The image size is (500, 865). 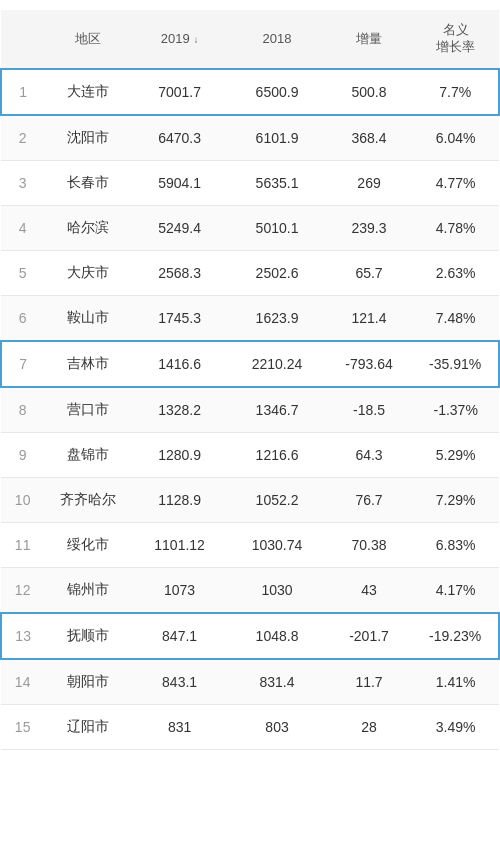 I want to click on cell-rate: 6.83%, so click(x=456, y=544).